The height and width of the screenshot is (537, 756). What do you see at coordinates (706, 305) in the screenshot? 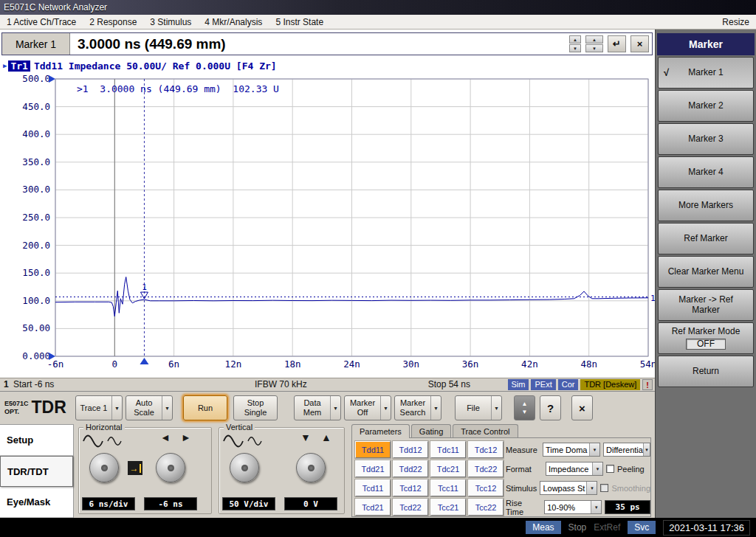
I see `softkey-marker-ref-marker: Marker -> Ref Marker` at bounding box center [706, 305].